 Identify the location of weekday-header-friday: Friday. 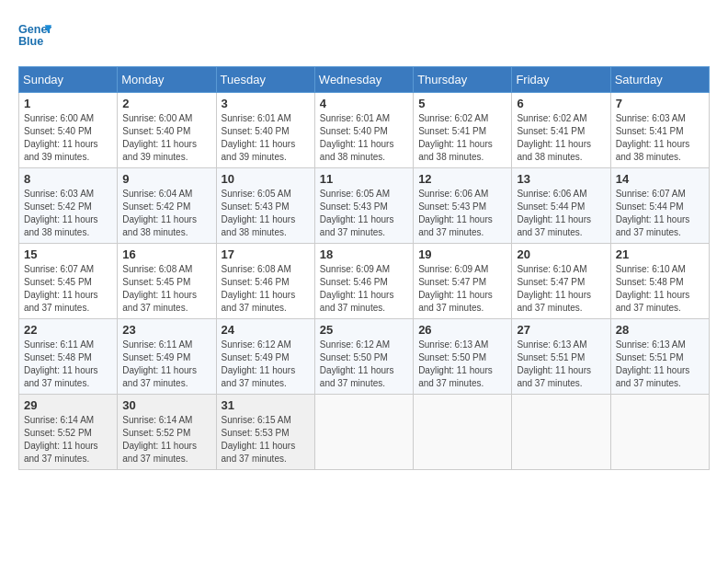
(561, 80).